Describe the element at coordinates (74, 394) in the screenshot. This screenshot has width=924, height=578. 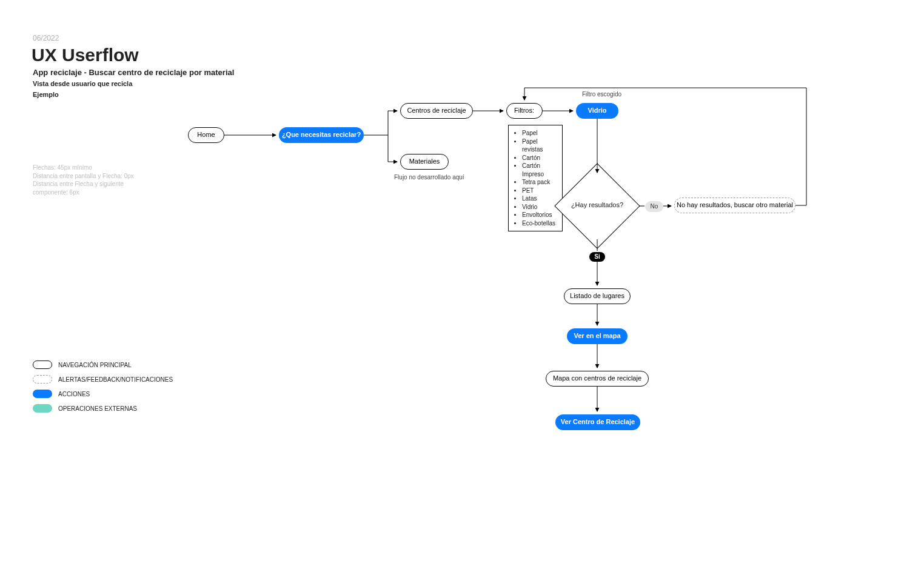
I see `legend-label: ACCIONES` at that location.